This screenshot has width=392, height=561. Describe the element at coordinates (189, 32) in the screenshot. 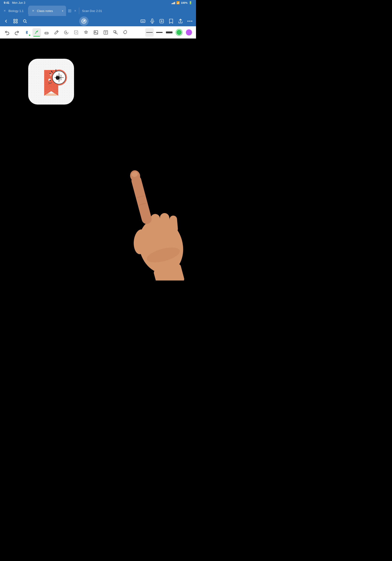

I see `color-purple-swatch` at that location.